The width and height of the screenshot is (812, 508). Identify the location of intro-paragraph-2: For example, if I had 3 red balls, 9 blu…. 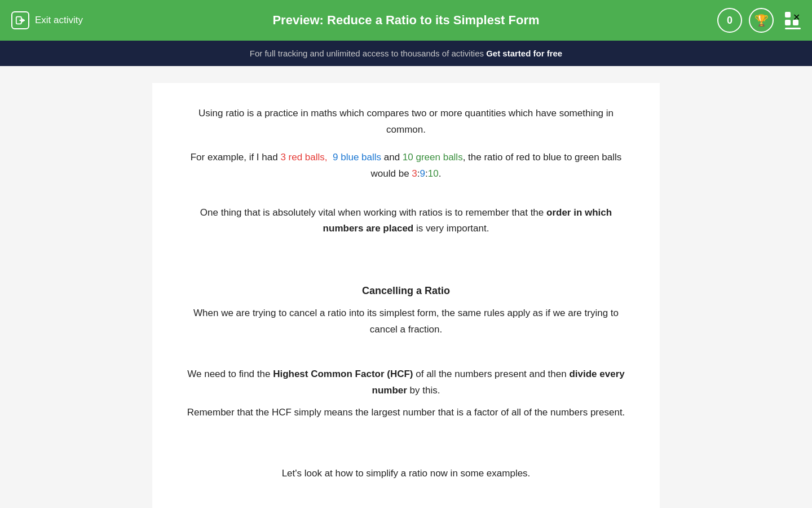
(406, 166).